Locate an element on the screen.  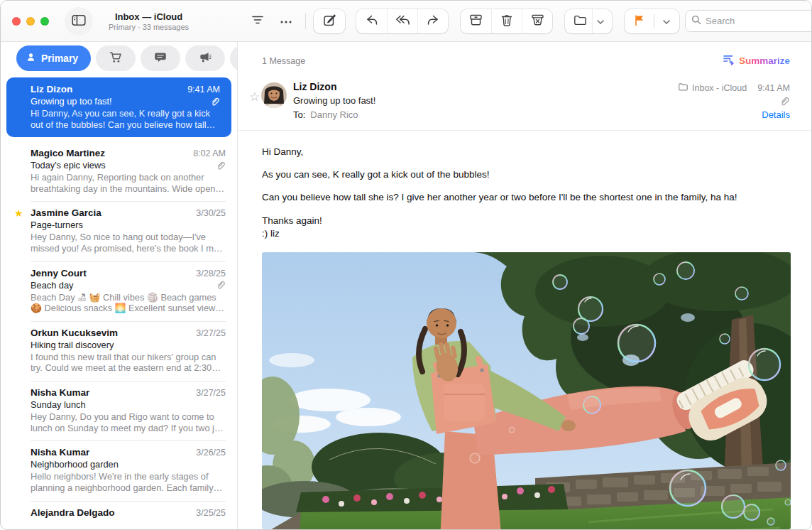
mailbox-label: Inbox - iCloud is located at coordinates (720, 88).